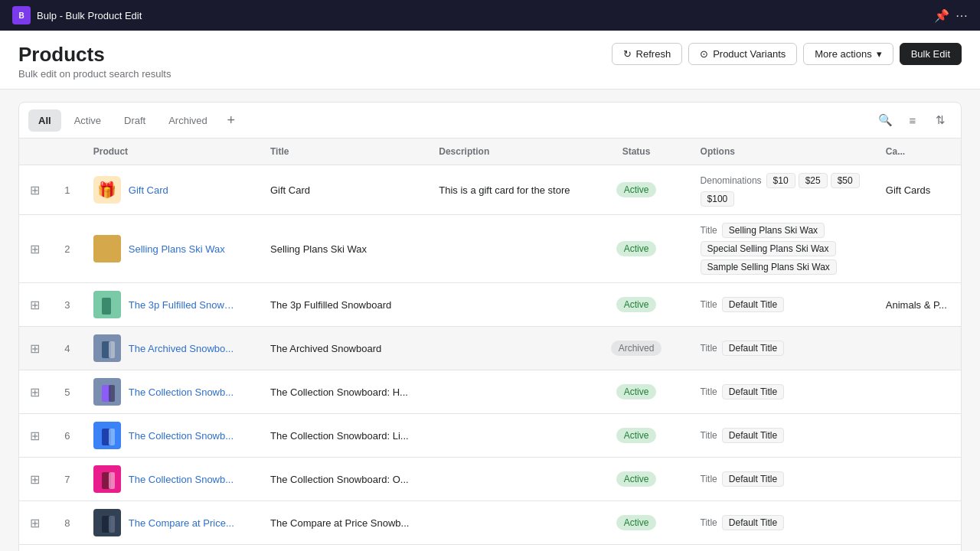 This screenshot has width=980, height=551. Describe the element at coordinates (490, 548) in the screenshot. I see `table-footer: ‹ › 1 Page (displaying 17 products) 50 ⇅` at that location.